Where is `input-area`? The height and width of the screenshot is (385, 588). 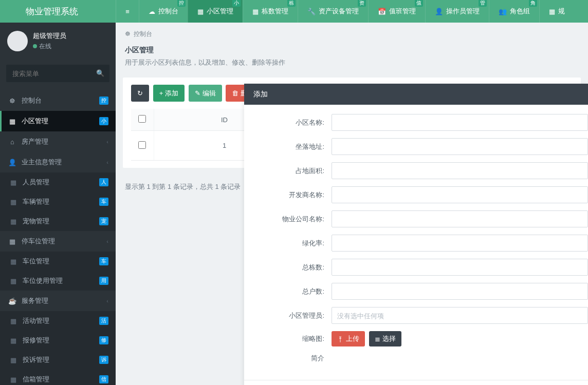 input-area is located at coordinates (460, 170).